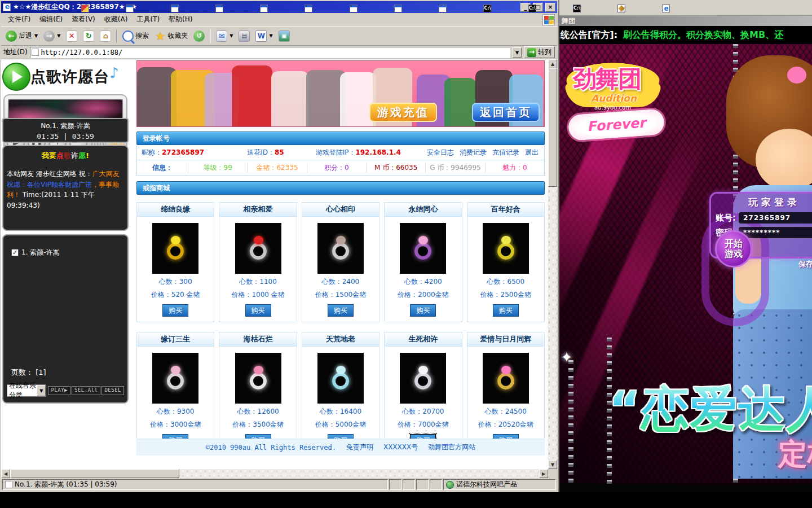 The height and width of the screenshot is (508, 812). I want to click on account-link-安全日志: 安全日志, so click(440, 152).